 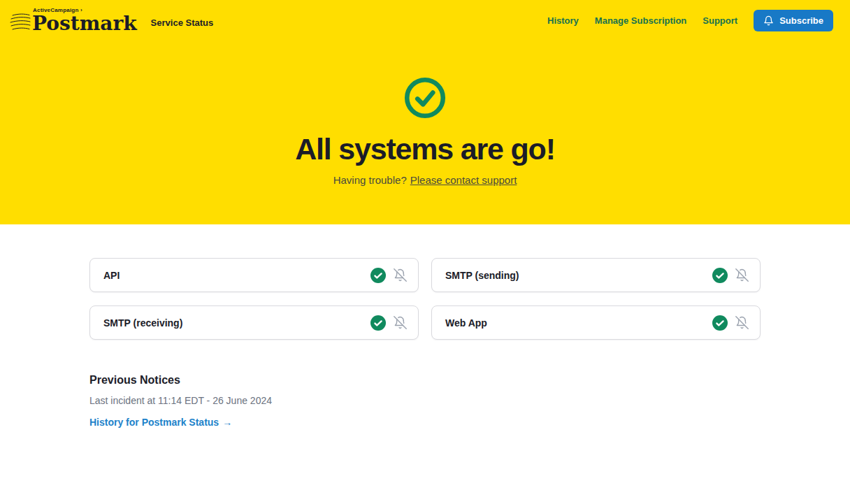 What do you see at coordinates (370, 180) in the screenshot?
I see `status-subtext-prefix: Having trouble?` at bounding box center [370, 180].